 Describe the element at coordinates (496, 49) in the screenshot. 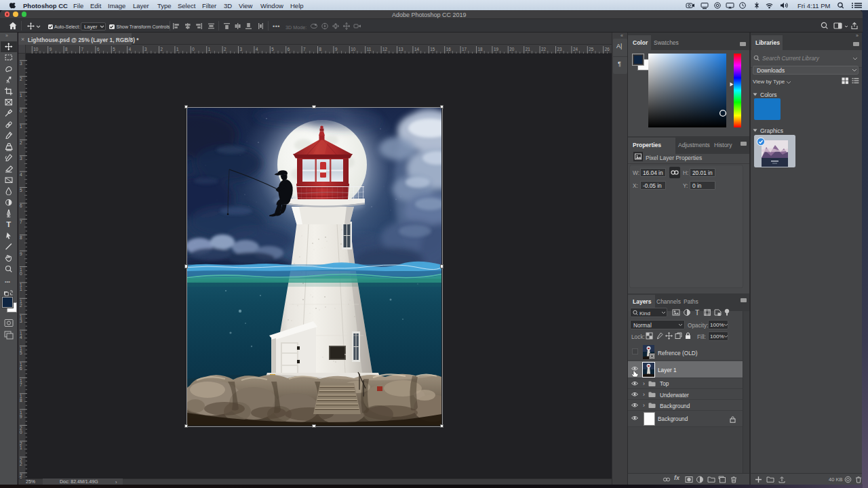

I see `svg-text: 19` at that location.